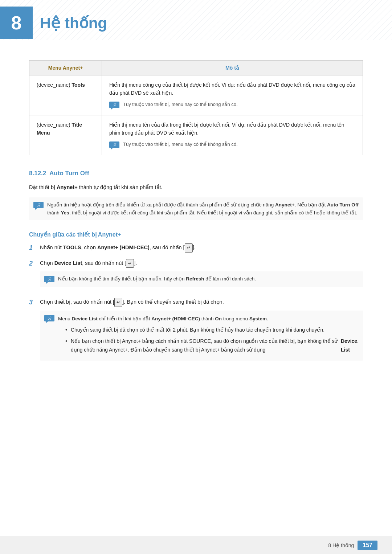  I want to click on step-number-2: 2, so click(34, 263).